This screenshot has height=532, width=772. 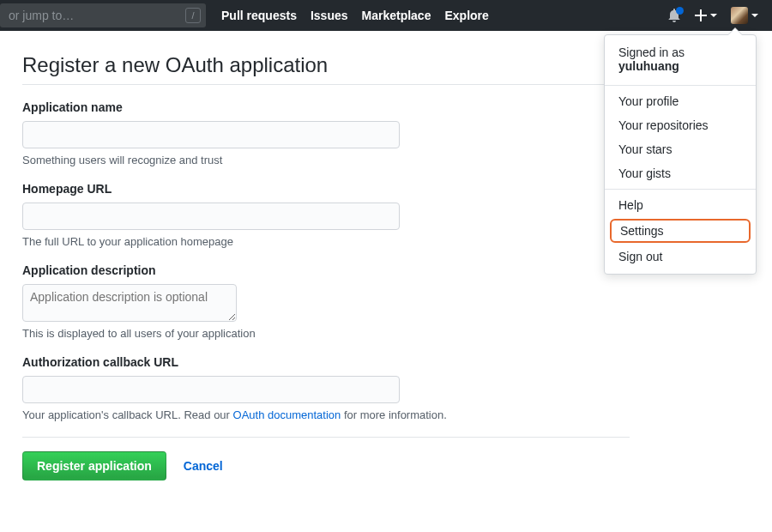 What do you see at coordinates (680, 205) in the screenshot?
I see `menu-help: Help` at bounding box center [680, 205].